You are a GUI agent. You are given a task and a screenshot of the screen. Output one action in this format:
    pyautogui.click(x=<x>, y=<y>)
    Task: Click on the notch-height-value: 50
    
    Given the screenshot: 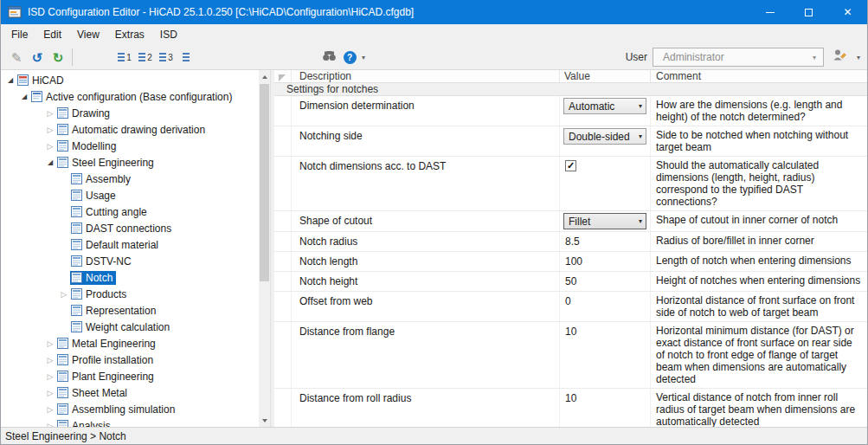 What is the action you would take?
    pyautogui.click(x=569, y=281)
    